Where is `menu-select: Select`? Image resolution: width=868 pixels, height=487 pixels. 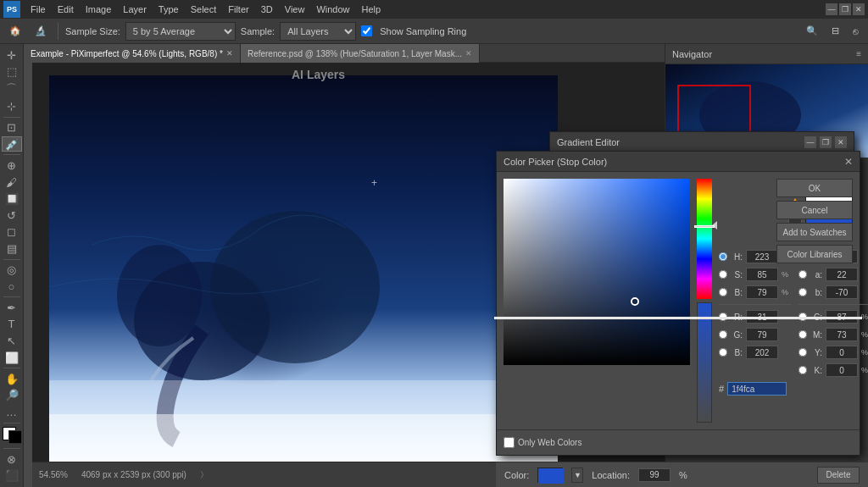 menu-select: Select is located at coordinates (203, 9).